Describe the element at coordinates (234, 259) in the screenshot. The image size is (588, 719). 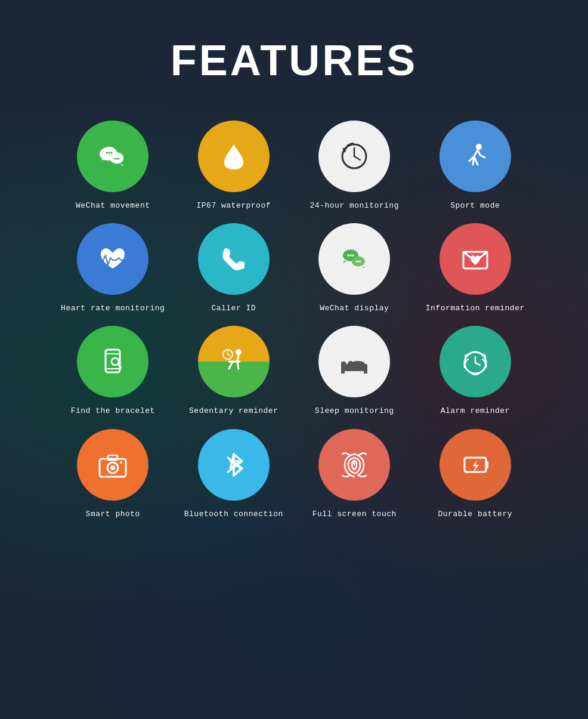
I see `caller-id-icon-circle` at that location.